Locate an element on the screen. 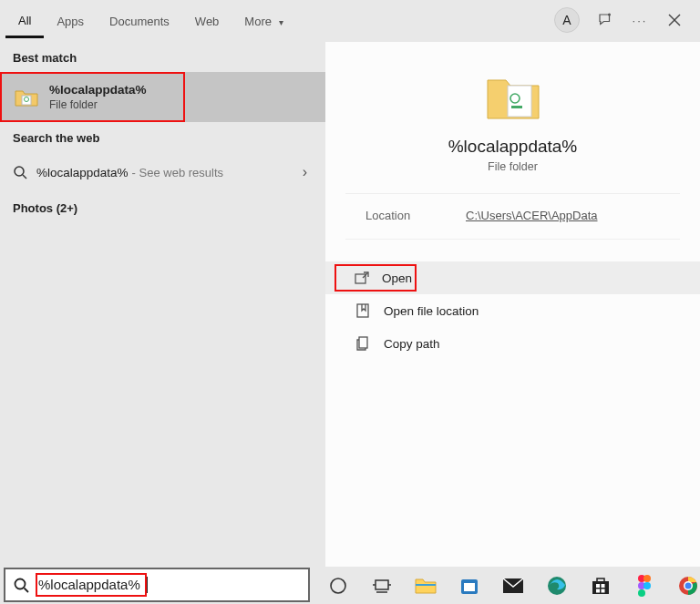 This screenshot has height=604, width=700. tab-all: All is located at coordinates (25, 20).